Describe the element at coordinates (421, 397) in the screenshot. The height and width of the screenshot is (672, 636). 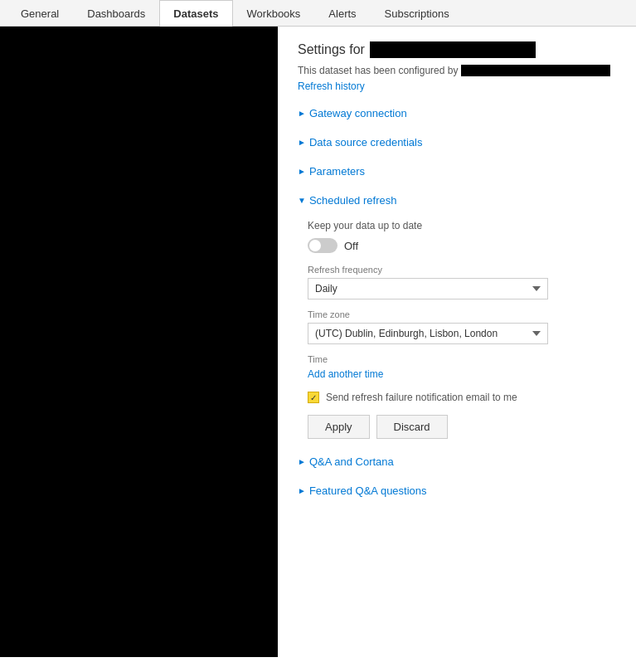
I see `notification-label: Send refresh failure notification email …` at that location.